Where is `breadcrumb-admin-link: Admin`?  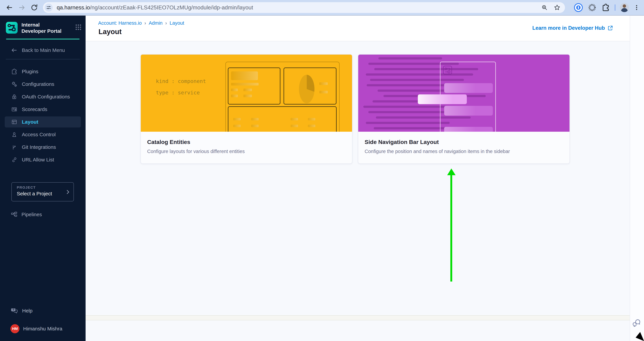 breadcrumb-admin-link: Admin is located at coordinates (156, 23).